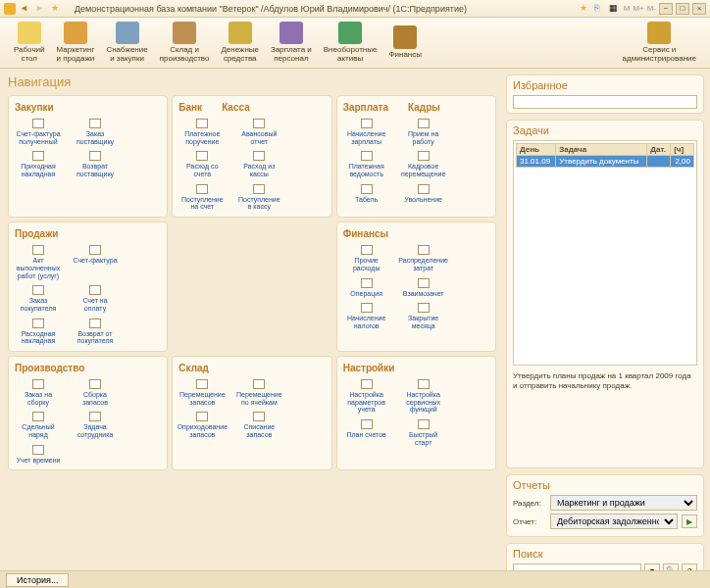  Describe the element at coordinates (367, 396) in the screenshot. I see `nav-node: Настройка параметров учета` at that location.